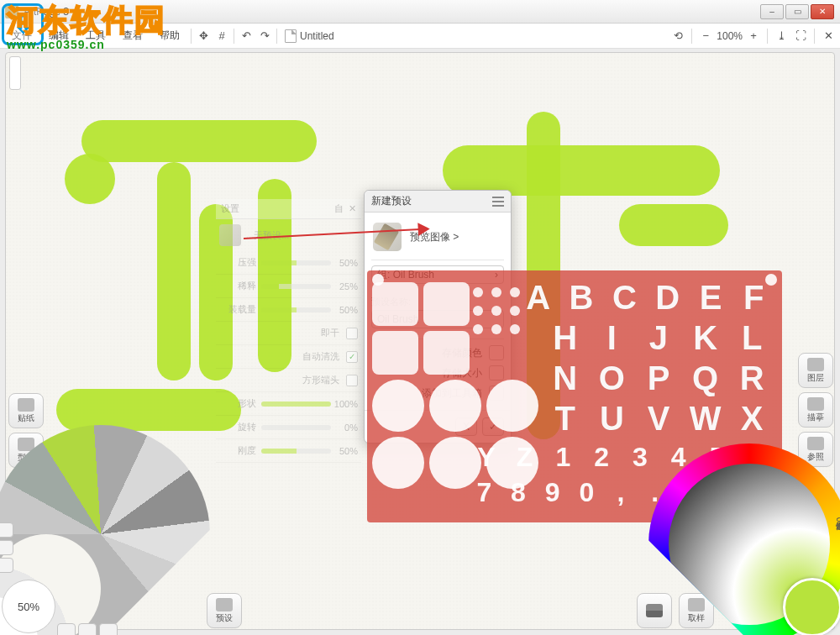  Describe the element at coordinates (296, 404) in the screenshot. I see `aspect-slider` at that location.